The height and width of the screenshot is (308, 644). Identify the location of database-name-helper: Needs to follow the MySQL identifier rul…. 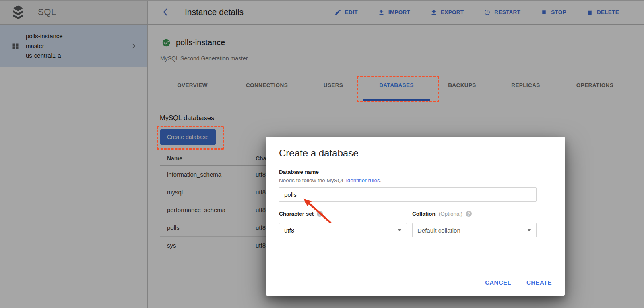
(330, 181).